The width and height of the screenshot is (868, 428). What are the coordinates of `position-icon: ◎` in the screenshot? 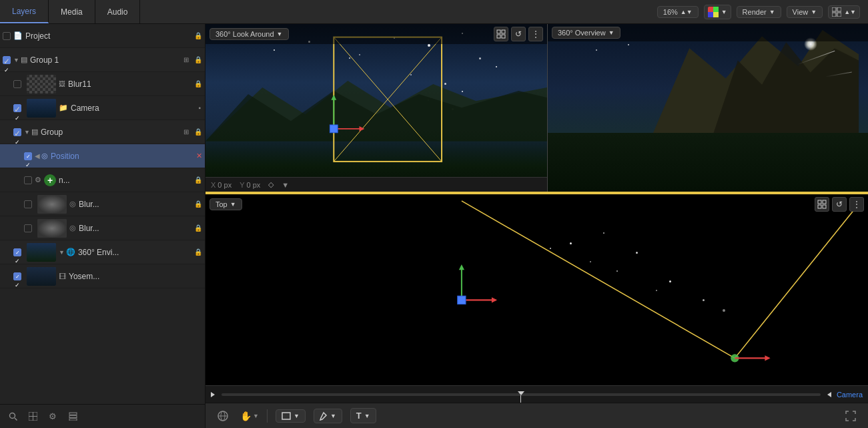 It's located at (45, 156).